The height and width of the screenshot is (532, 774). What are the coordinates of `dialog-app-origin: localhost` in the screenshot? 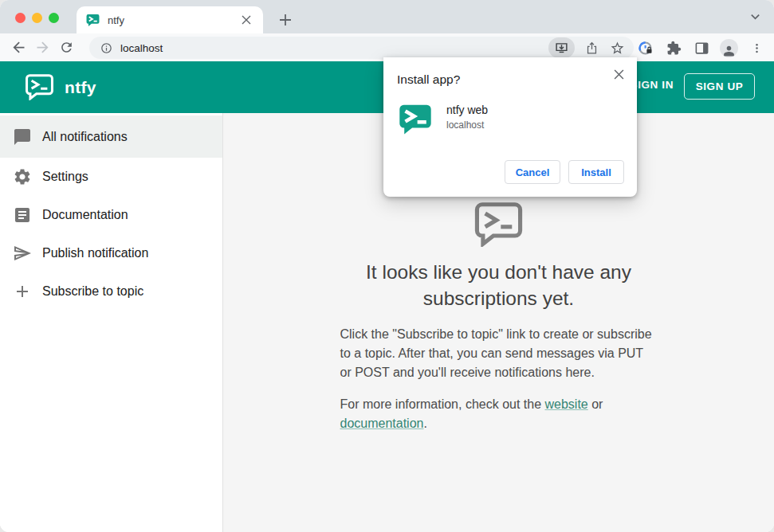 It's located at (466, 125).